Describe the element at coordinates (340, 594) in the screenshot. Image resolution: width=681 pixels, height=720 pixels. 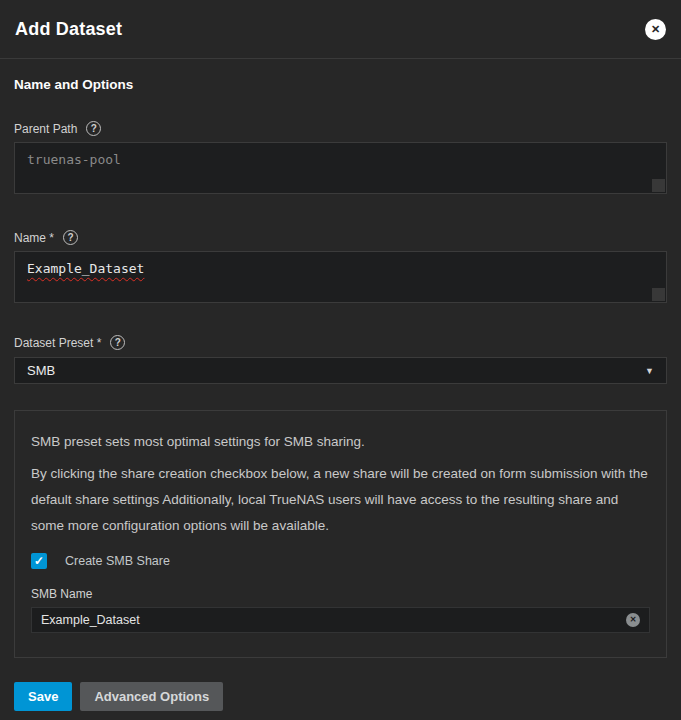
I see `smb-name-label: SMB Name` at that location.